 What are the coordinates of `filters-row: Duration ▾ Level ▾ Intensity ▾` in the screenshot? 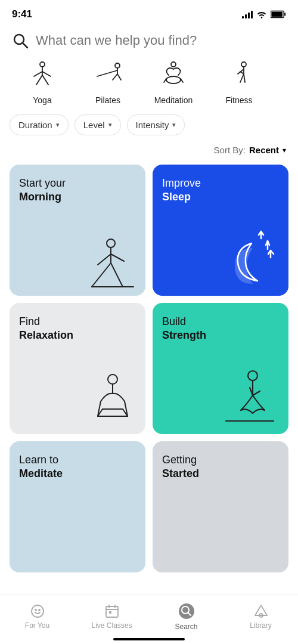 It's located at (149, 130).